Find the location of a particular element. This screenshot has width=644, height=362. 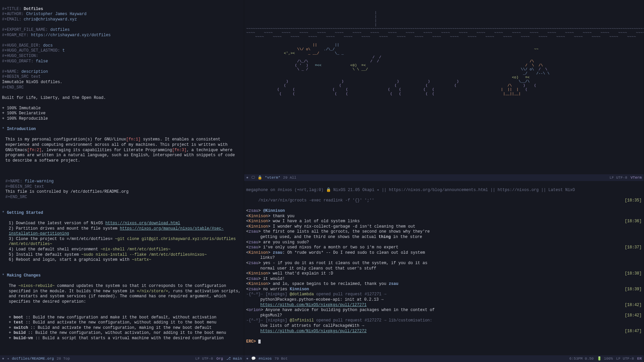

making-changes-body: The ~nixos-rebuild~ command updates the … is located at coordinates (122, 294).